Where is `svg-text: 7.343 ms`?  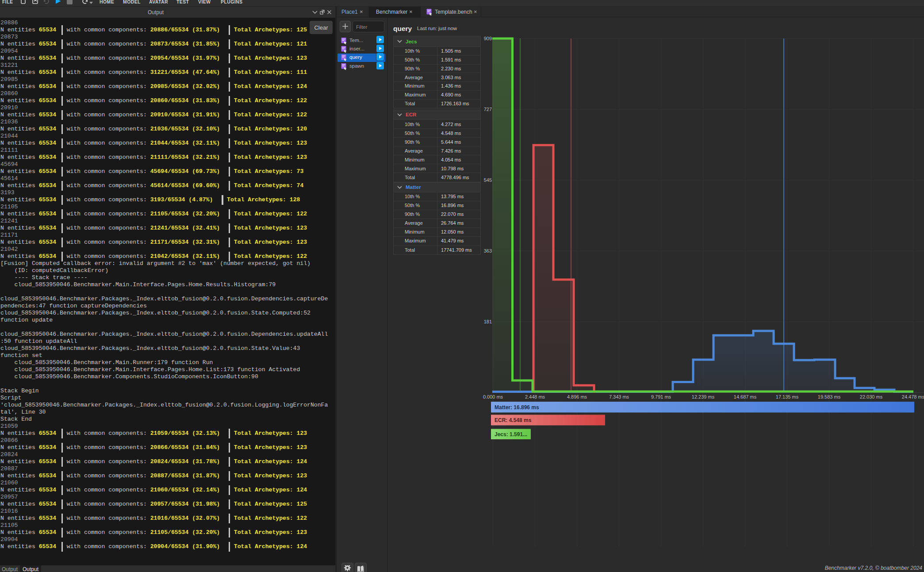
svg-text: 7.343 ms is located at coordinates (619, 397).